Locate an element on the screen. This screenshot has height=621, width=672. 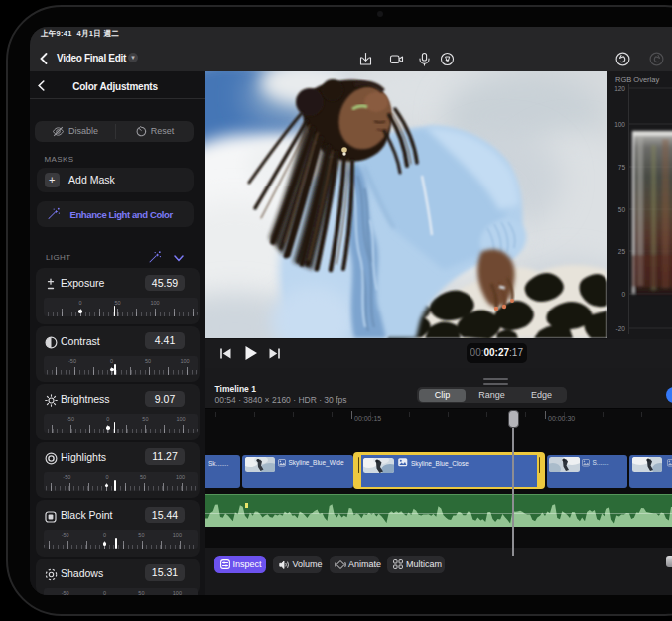
svg-text: 50 is located at coordinates (622, 210).